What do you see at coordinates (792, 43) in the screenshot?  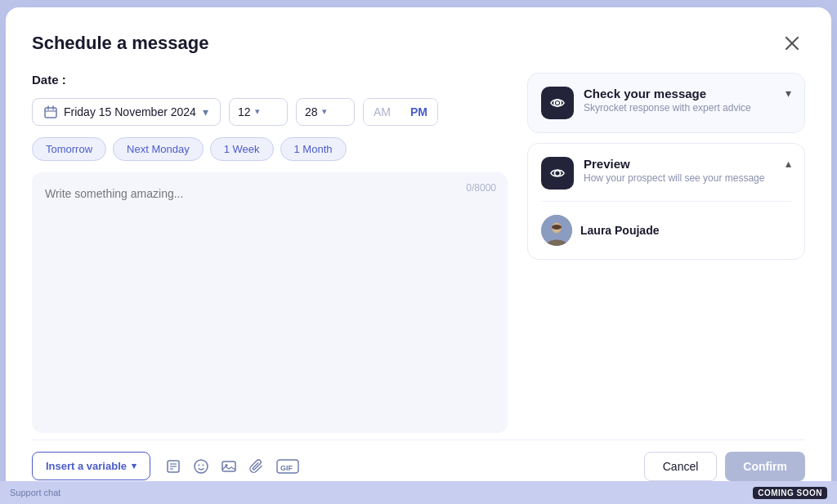 I see `close-icon` at bounding box center [792, 43].